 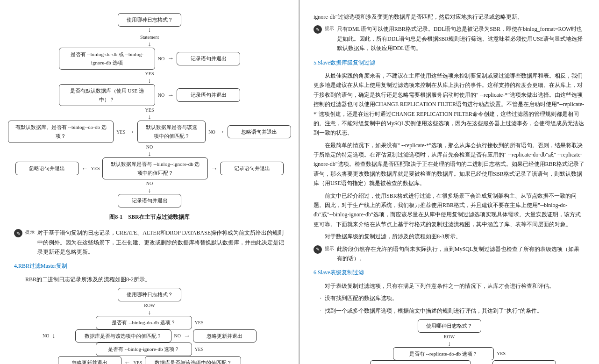 What do you see at coordinates (455, 298) in the screenshot?
I see `list-item-1: 没有找到匹配的数据库选项。` at bounding box center [455, 298].